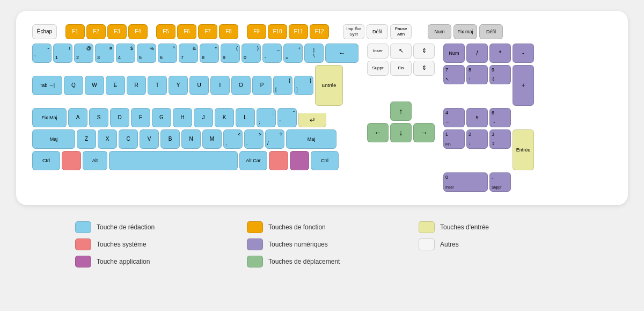 This screenshot has width=644, height=311. What do you see at coordinates (500, 118) in the screenshot?
I see `key-num6: 6 →` at bounding box center [500, 118].